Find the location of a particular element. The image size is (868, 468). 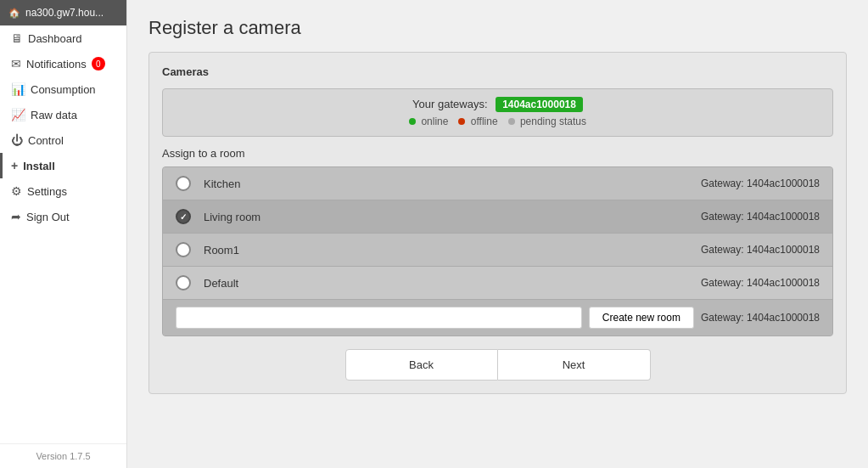

sidebar: 🏠 na300.gw7.hou... 🖥 Dashboard ✉ Notific… is located at coordinates (64, 234).